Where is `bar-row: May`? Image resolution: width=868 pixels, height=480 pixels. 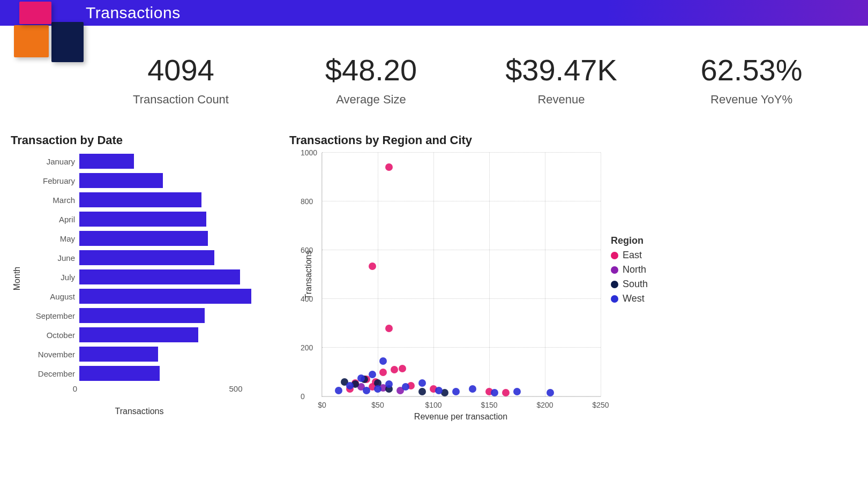
bar-row: May is located at coordinates (139, 238).